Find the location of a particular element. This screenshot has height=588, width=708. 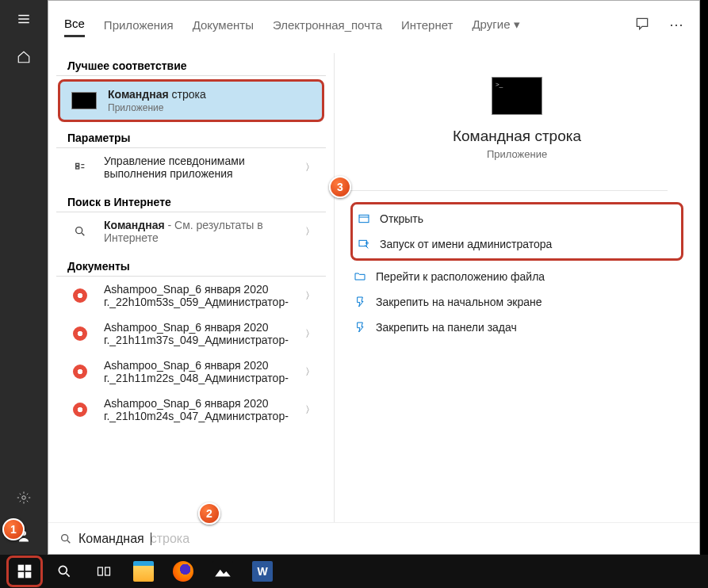

result-setting-alias: Управление псевдонимами выполнения прило… is located at coordinates (191, 167).